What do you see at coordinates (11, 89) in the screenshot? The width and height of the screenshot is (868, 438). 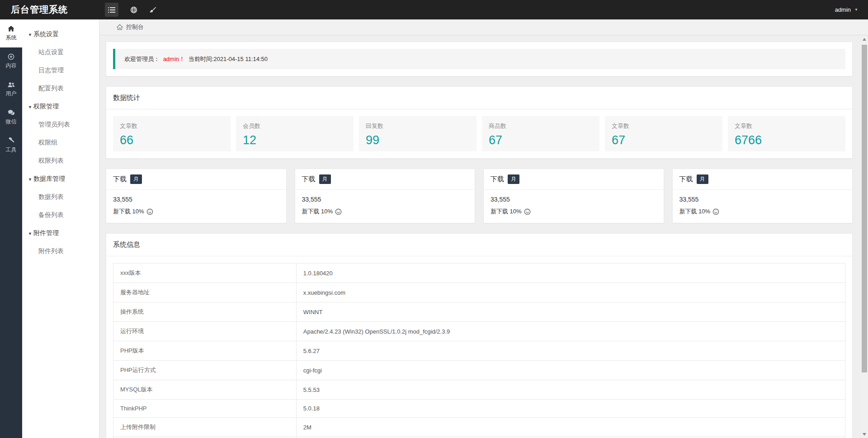 I see `rail-item-users: 用户` at bounding box center [11, 89].